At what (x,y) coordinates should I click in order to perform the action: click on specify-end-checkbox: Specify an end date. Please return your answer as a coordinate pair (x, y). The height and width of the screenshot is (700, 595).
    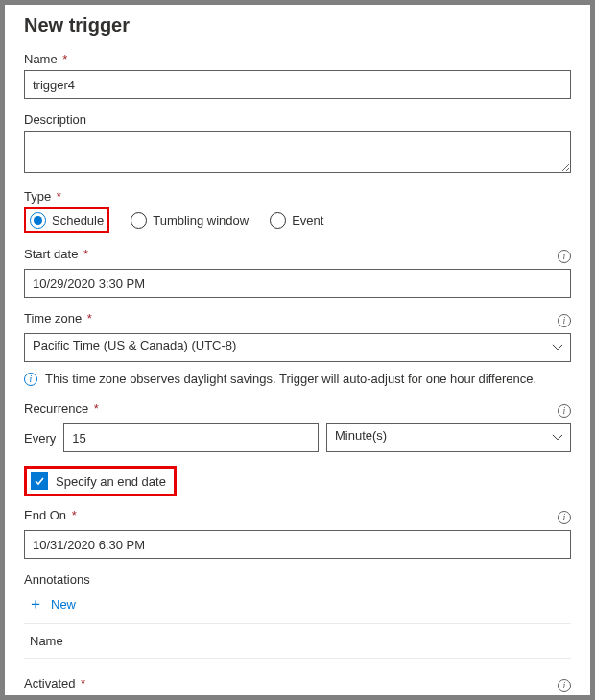
    Looking at the image, I should click on (98, 481).